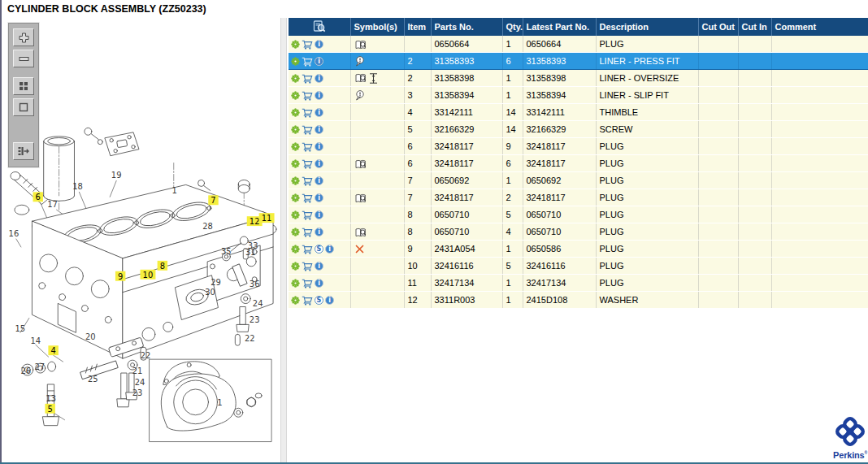 The width and height of the screenshot is (868, 464). What do you see at coordinates (579, 164) in the screenshot?
I see `table-row: i632418117632418117PLUG` at bounding box center [579, 164].